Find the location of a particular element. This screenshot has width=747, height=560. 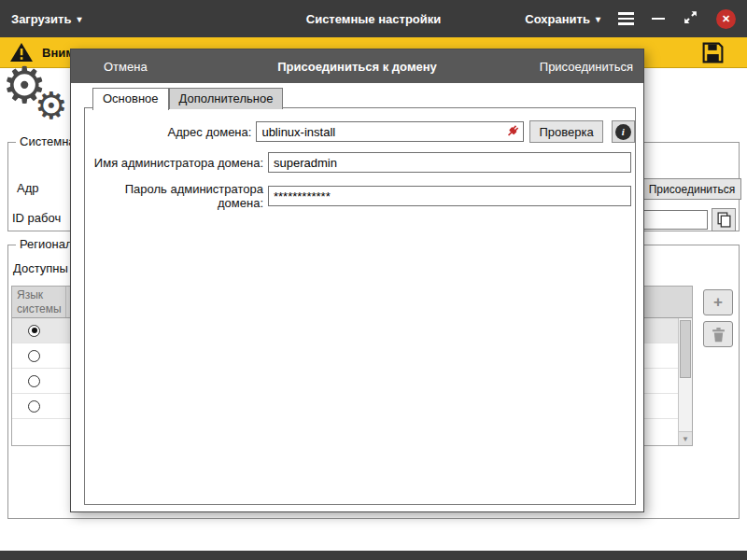

copy-button is located at coordinates (724, 220).